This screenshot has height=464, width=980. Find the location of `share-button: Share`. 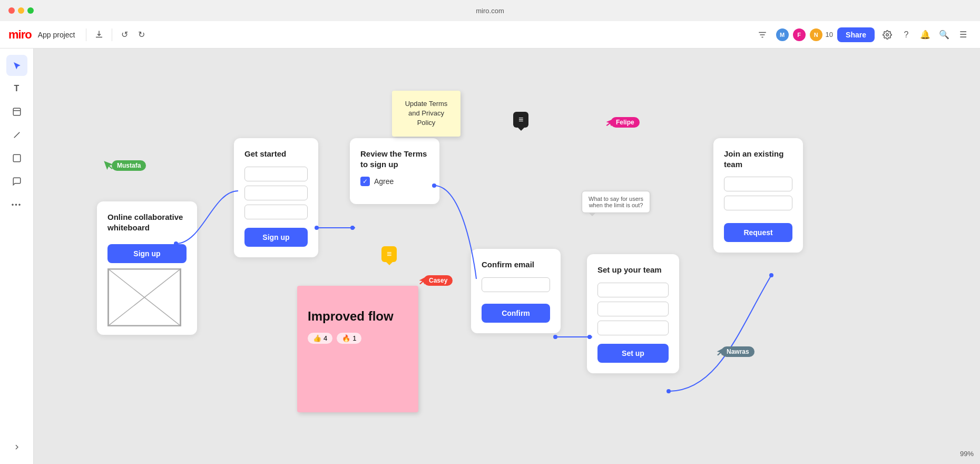

share-button: Share is located at coordinates (856, 35).